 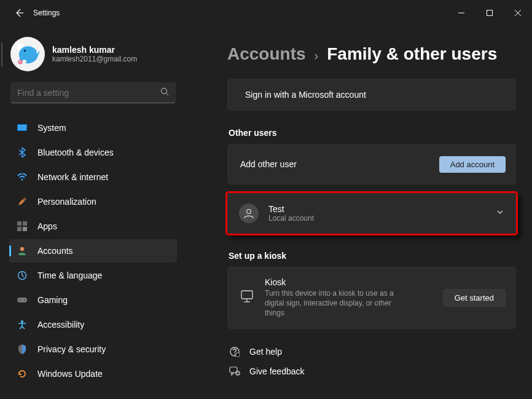 What do you see at coordinates (266, 13) in the screenshot?
I see `titlebar: Settings` at bounding box center [266, 13].